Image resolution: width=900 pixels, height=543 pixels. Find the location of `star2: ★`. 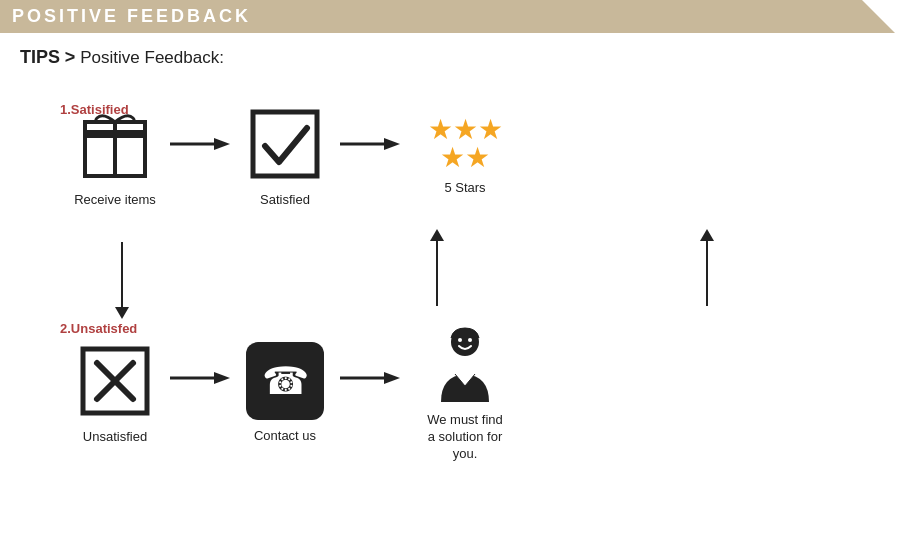

star2: ★ is located at coordinates (466, 130).